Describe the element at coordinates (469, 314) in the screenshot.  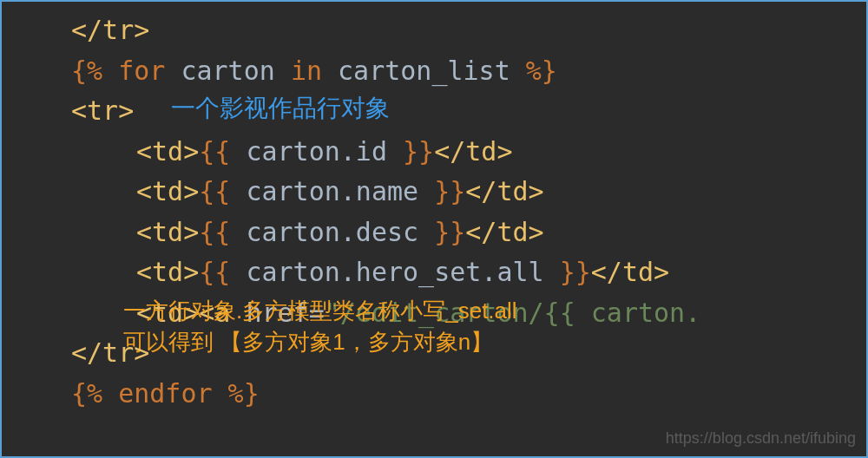
I see `code-line: <td><a href="/edit_carton/{{ carton. 一方行…` at that location.